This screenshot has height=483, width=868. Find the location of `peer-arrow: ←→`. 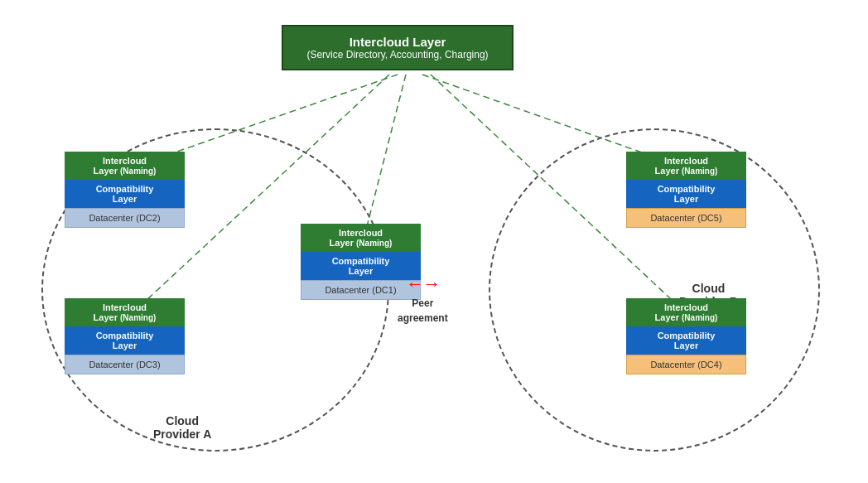

peer-arrow: ←→ is located at coordinates (422, 284).